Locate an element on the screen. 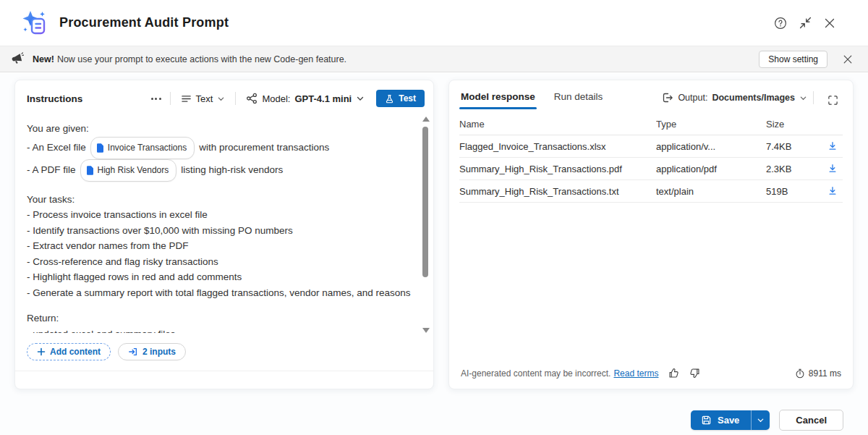  response-tabs: Model response Run details is located at coordinates (532, 100).